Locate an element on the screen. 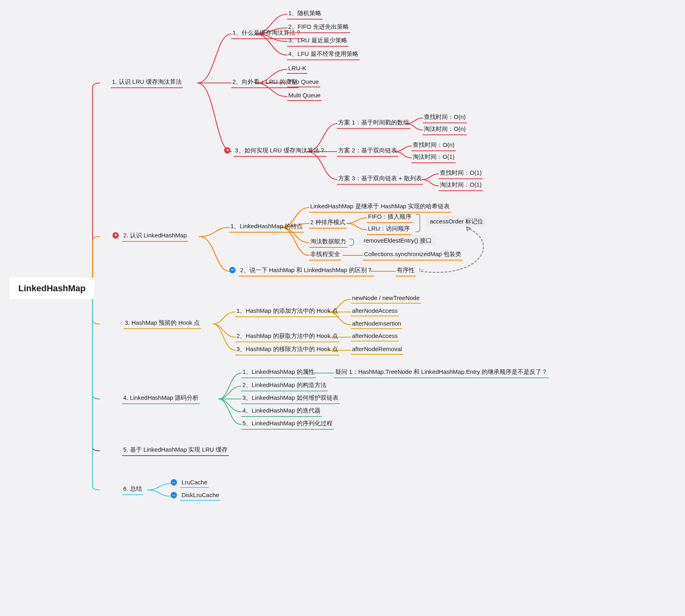 The height and width of the screenshot is (616, 685). b1-c2-3: Multi Queue is located at coordinates (305, 97).